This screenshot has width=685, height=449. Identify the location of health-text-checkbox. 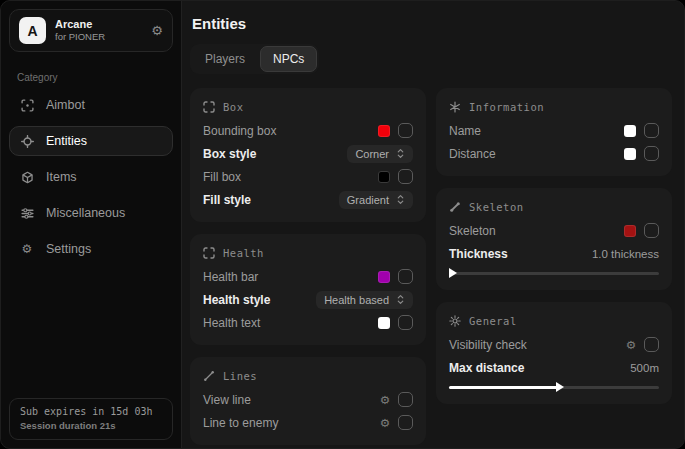
(406, 322).